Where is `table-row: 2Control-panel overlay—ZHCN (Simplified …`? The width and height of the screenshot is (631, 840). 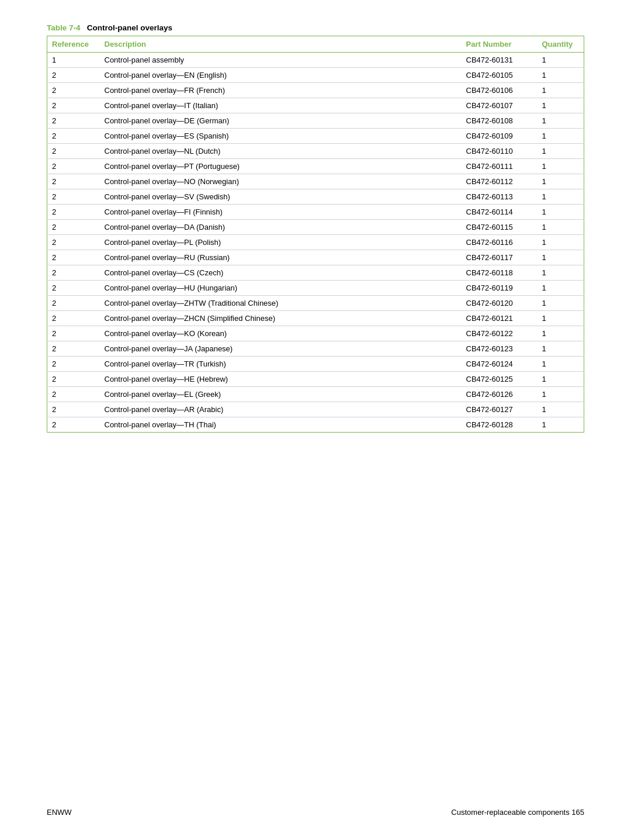
table-row: 2Control-panel overlay—ZHCN (Simplified … is located at coordinates (316, 319).